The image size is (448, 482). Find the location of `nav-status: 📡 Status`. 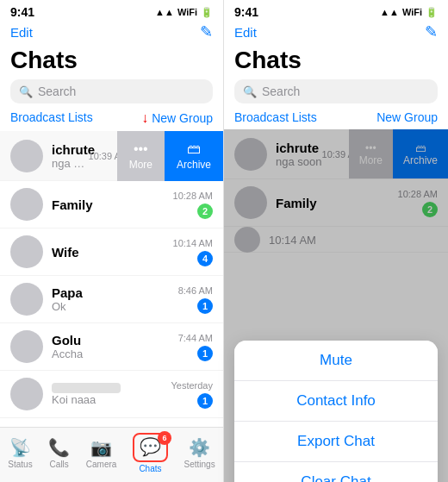

nav-status: 📡 Status is located at coordinates (20, 454).